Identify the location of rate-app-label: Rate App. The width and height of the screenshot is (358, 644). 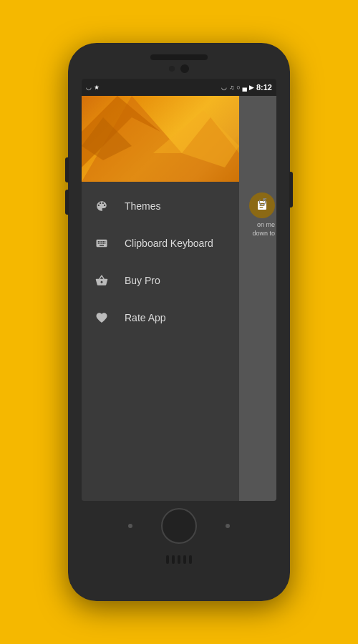
(145, 318).